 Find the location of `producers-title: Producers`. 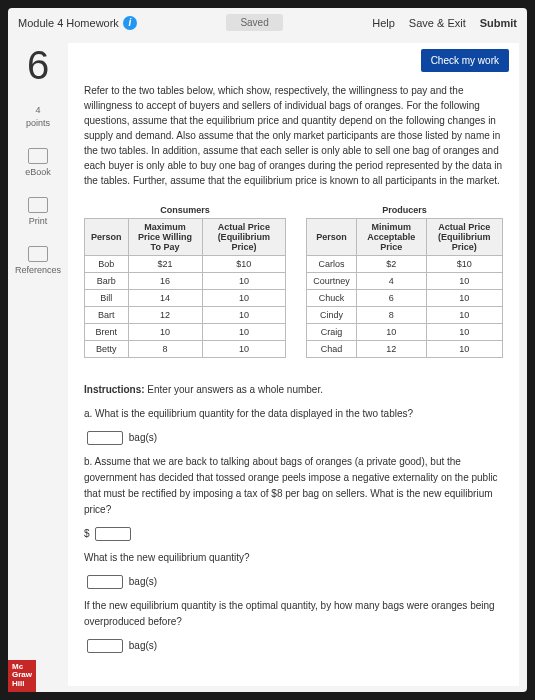

producers-title: Producers is located at coordinates (404, 210).